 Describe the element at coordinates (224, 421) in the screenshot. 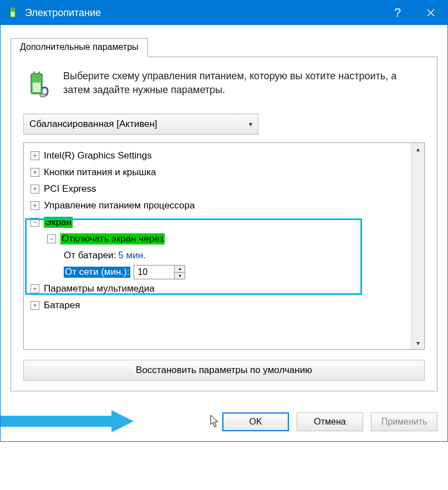

I see `dialog-footer: OK Отмена Применить` at that location.